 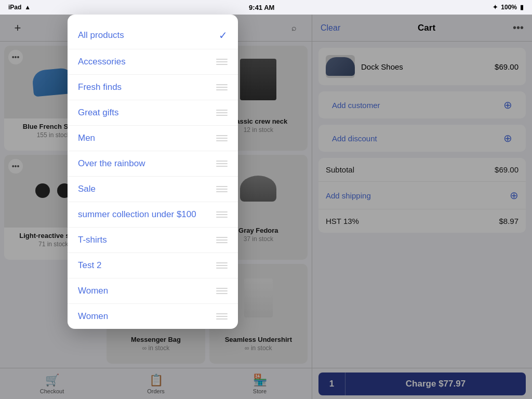 What do you see at coordinates (93, 316) in the screenshot?
I see `dropdown-item-label-11: Women` at bounding box center [93, 316].